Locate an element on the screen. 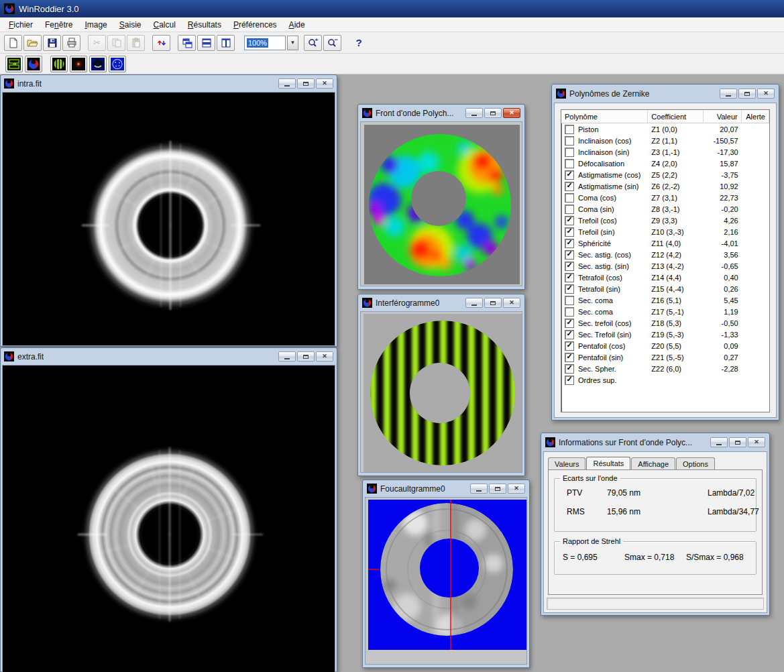  foucault-titlebar: Foucaultgramme0 ✕ is located at coordinates (446, 488).